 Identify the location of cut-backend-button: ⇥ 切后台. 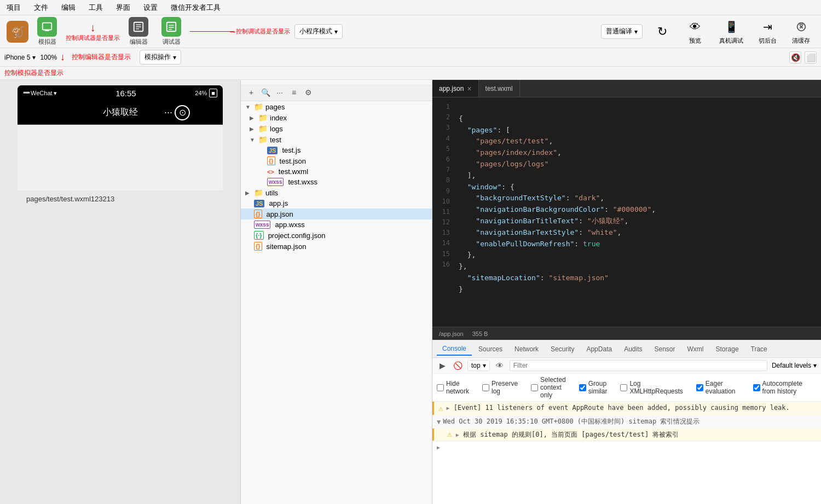
(767, 32).